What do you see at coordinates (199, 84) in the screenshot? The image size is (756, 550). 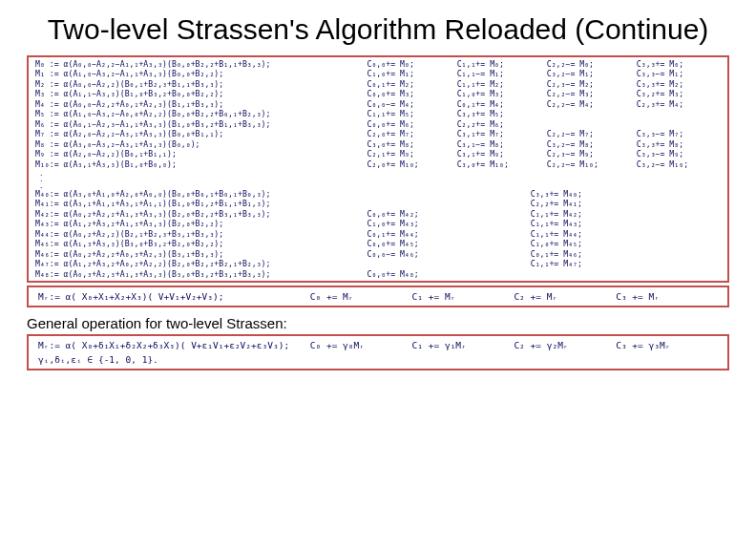 I see `eq-lhs: M₂ := α(A₀,₀−A₂,₂)(B₀,₁+B₂,₃+B₁,₁+B₃,₃);` at bounding box center [199, 84].